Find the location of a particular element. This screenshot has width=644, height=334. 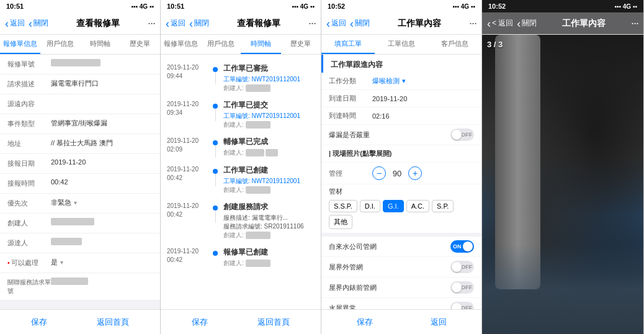

pipe-increment: + is located at coordinates (415, 173).